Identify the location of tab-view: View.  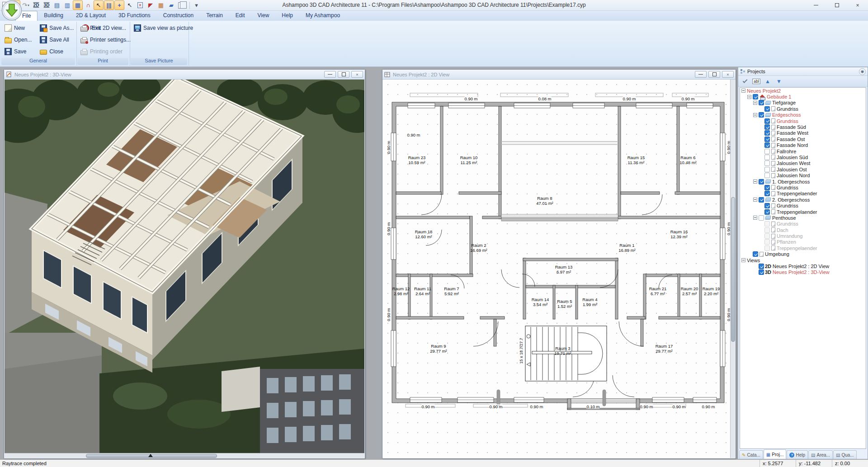
(264, 16).